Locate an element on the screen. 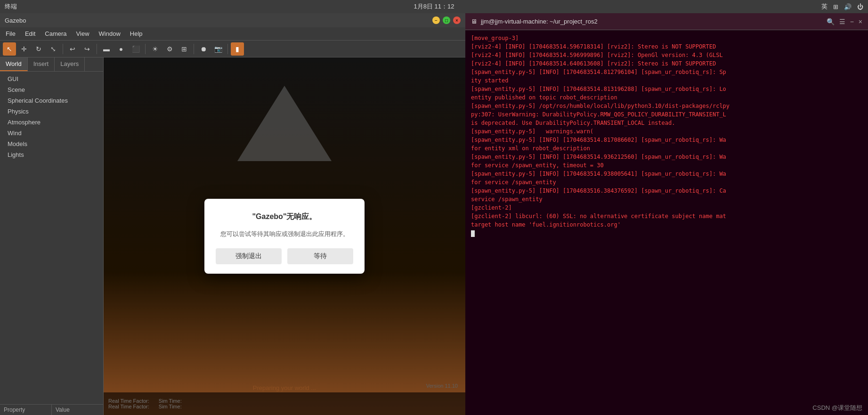  active-mode-button: ▮ is located at coordinates (237, 49).